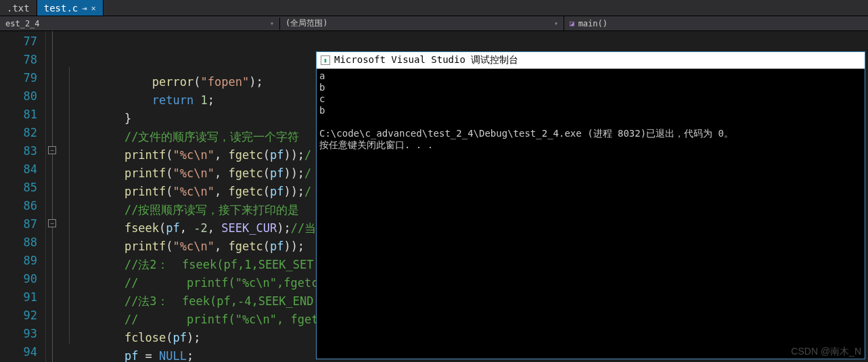 The height and width of the screenshot is (362, 868). I want to click on nav-project-dropdown: est_2_4 ▾, so click(140, 24).